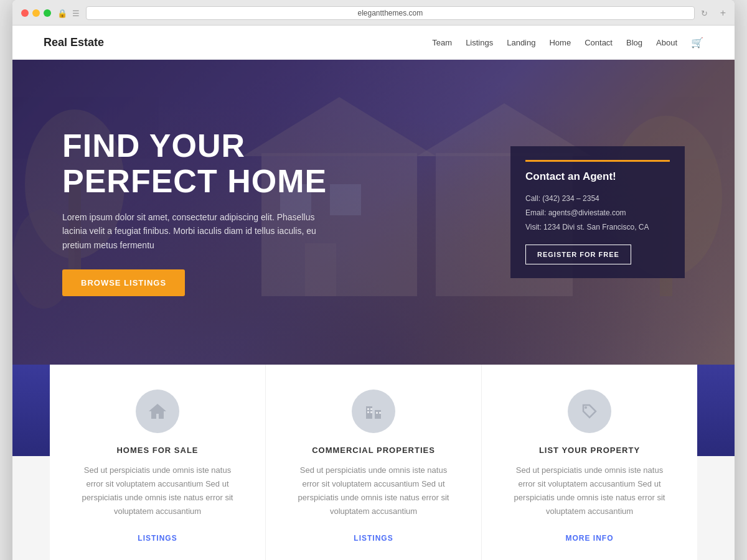 This screenshot has width=747, height=560. I want to click on nav-item-home: Home, so click(560, 42).